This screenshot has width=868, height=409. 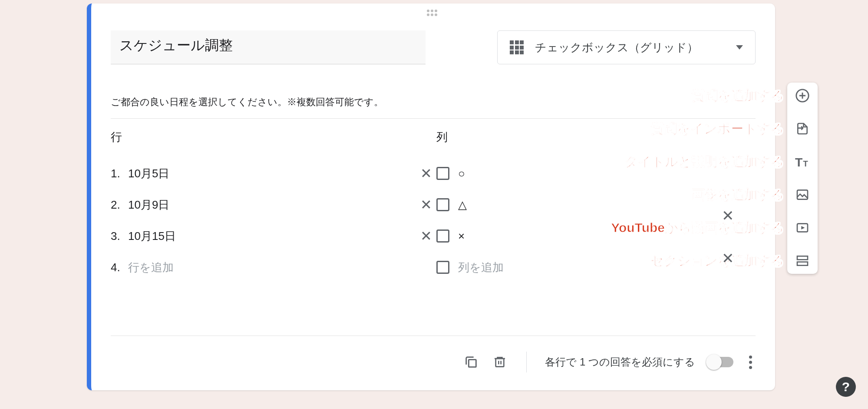 I want to click on footer-separator, so click(x=433, y=336).